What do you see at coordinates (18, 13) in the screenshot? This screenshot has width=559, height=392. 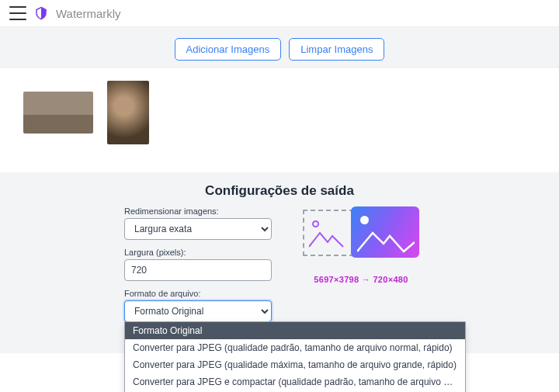 I see `menu-icon` at bounding box center [18, 13].